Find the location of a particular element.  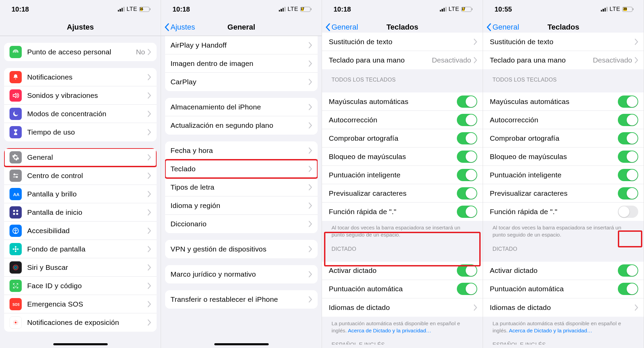

row-focus: Modos de concentración is located at coordinates (80, 114).